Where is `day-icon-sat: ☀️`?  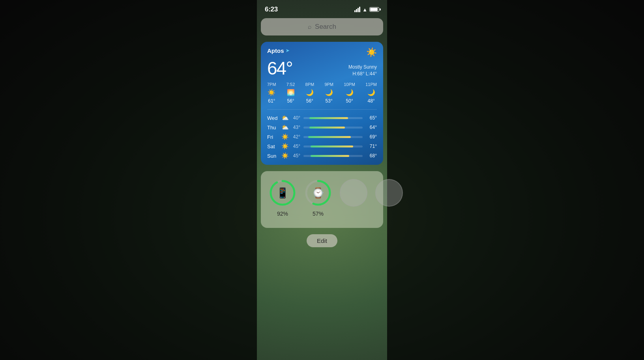 day-icon-sat: ☀️ is located at coordinates (285, 146).